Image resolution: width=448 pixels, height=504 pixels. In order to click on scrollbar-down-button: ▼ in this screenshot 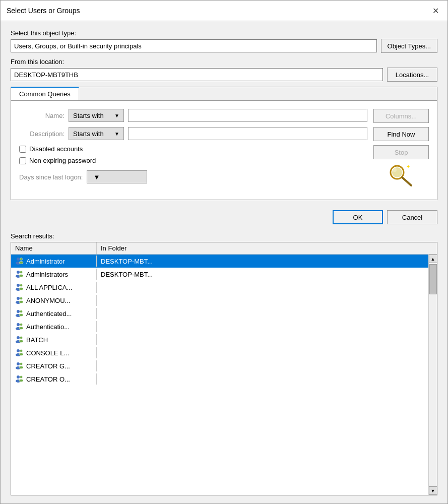, I will do `click(433, 491)`.